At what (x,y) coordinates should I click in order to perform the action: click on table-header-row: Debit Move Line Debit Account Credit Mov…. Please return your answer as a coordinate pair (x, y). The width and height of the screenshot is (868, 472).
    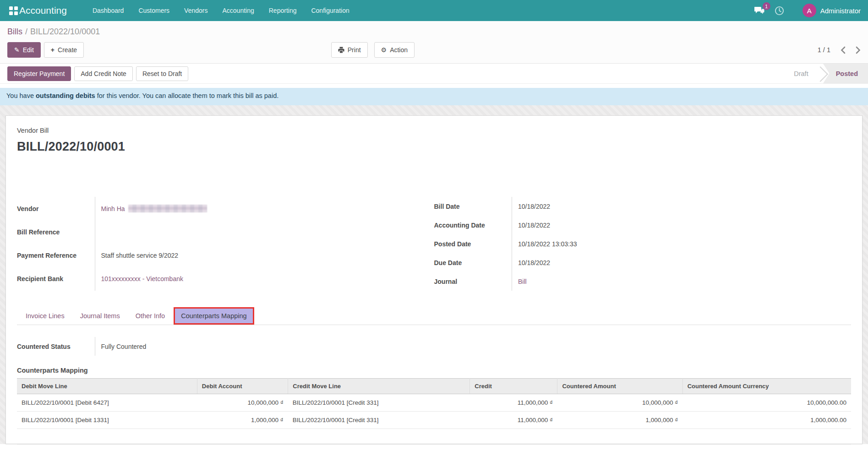
    Looking at the image, I should click on (434, 386).